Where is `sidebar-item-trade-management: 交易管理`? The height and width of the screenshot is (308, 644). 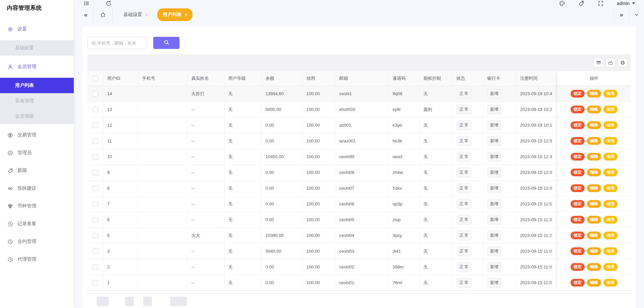
sidebar-item-trade-management: 交易管理 is located at coordinates (37, 135).